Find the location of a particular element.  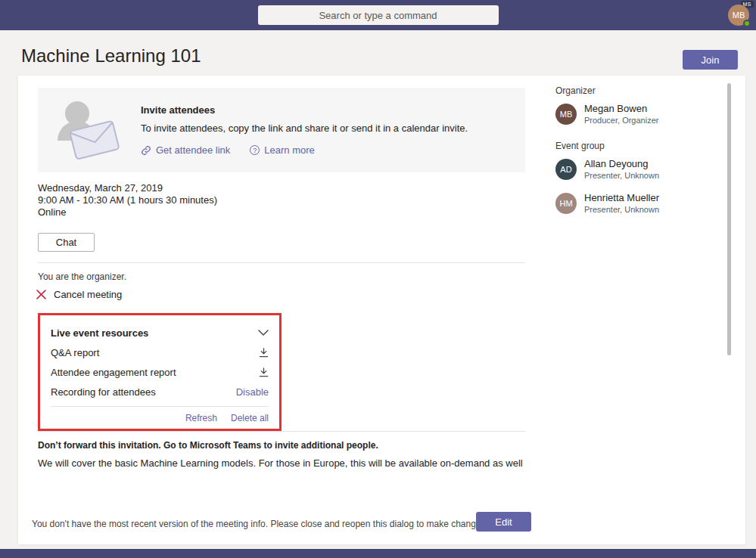

learn-more-link: Learn more is located at coordinates (282, 150).